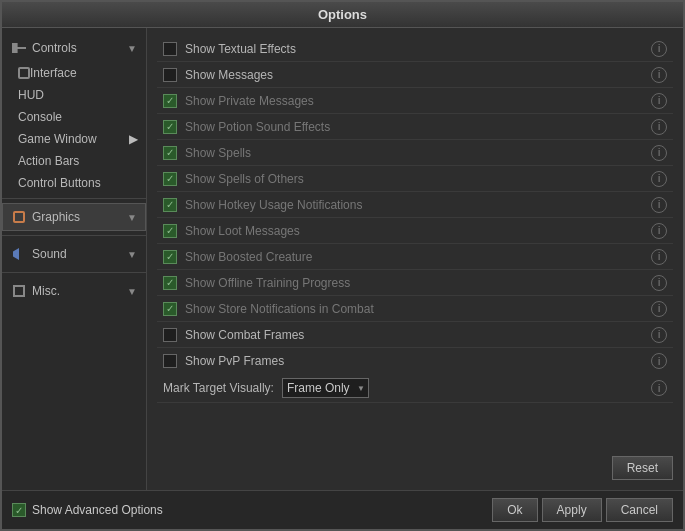  Describe the element at coordinates (132, 48) in the screenshot. I see `chevron-down-icon: ▼` at that location.